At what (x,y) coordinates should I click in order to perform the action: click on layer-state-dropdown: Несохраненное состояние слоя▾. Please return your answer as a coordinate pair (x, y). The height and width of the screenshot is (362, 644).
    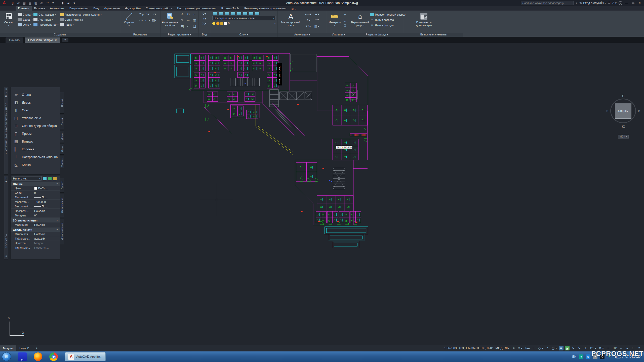
    Looking at the image, I should click on (244, 18).